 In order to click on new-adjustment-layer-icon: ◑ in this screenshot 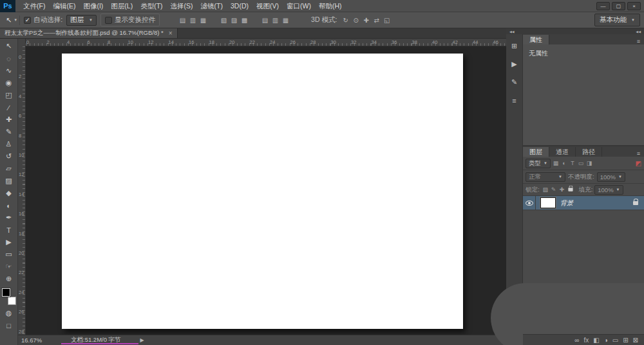, I will do `click(606, 340)`.